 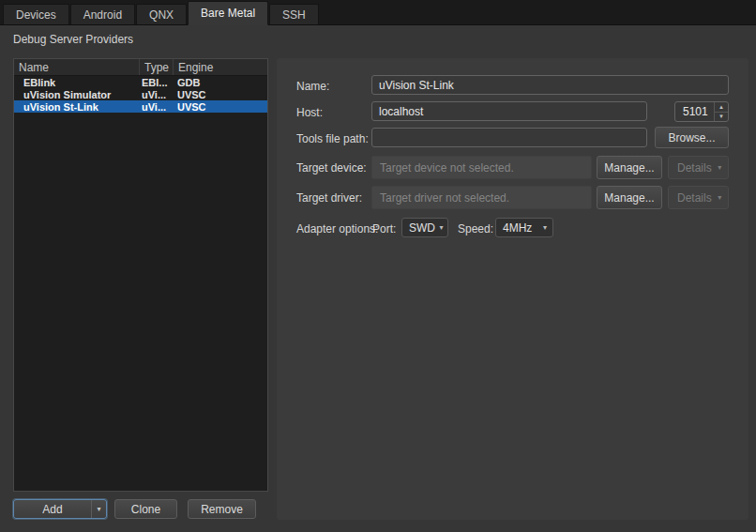 What do you see at coordinates (629, 167) in the screenshot?
I see `target-device-manage-button: Manage...` at bounding box center [629, 167].